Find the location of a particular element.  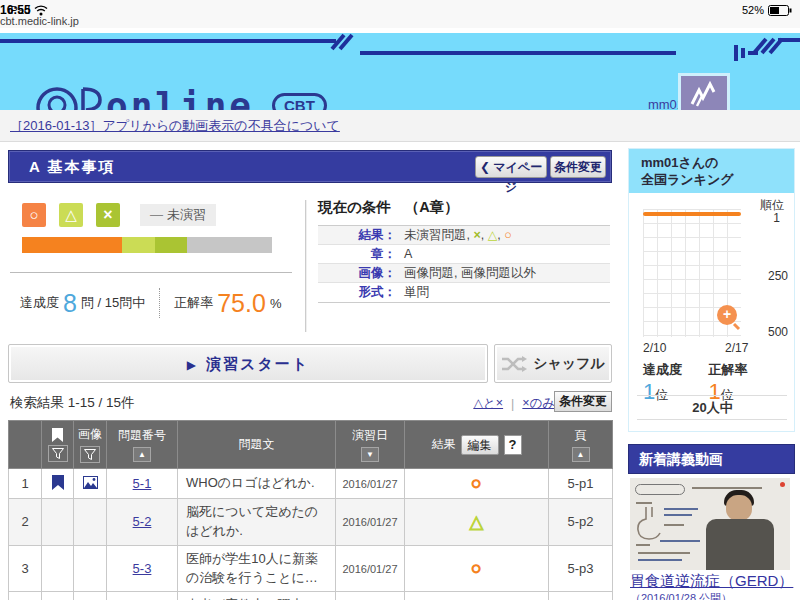

table-row: 4 5-4 患者が宗教上の理由で手術の 2016/01/27 × 5-p4 is located at coordinates (311, 596).